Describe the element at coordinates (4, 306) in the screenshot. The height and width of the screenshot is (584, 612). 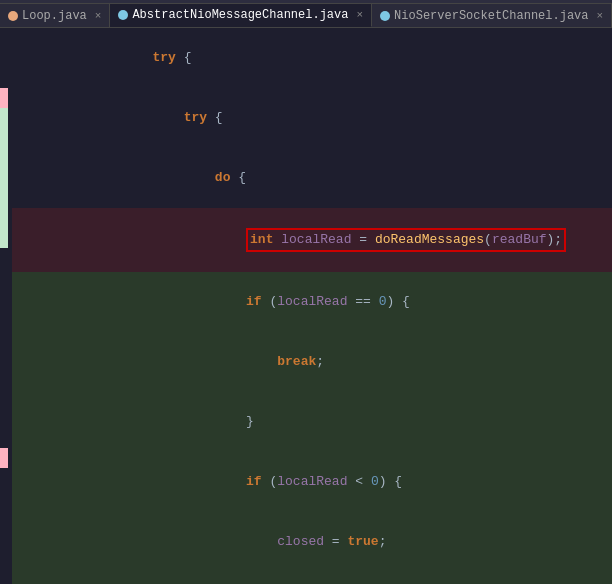
I see `left-indicators` at that location.